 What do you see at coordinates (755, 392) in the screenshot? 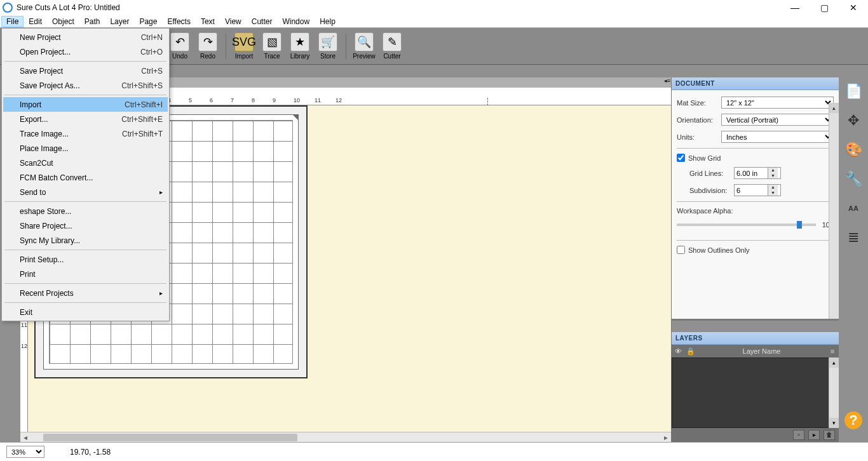
I see `layers-list` at bounding box center [755, 392].